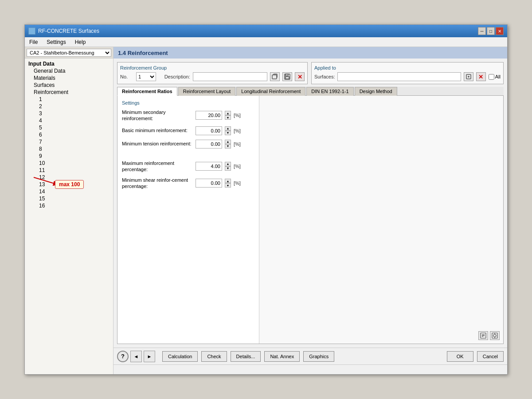  What do you see at coordinates (228, 131) in the screenshot?
I see `field-basic-min-spinner: ▲ ▼` at bounding box center [228, 131].